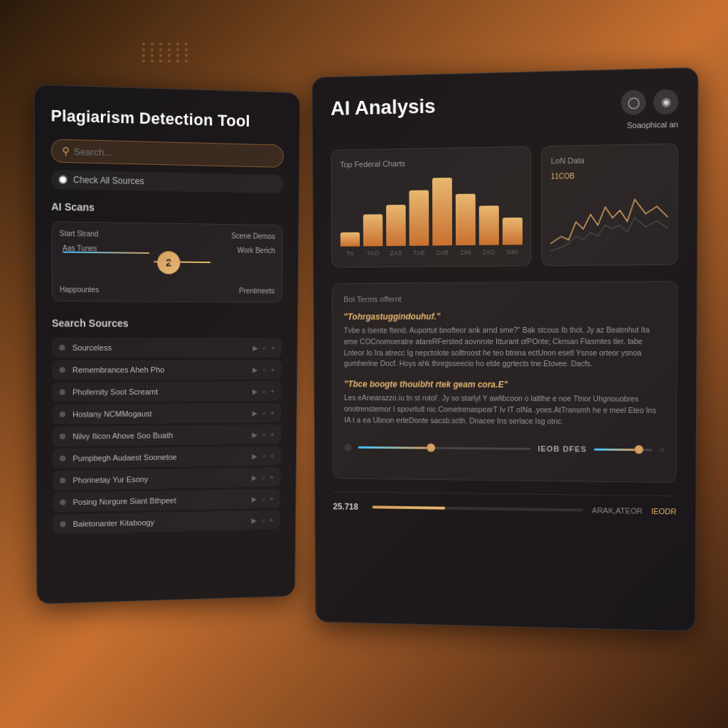 This screenshot has width=728, height=728. What do you see at coordinates (166, 414) in the screenshot?
I see `source-item: Hostany NCMMogaust ▶ ○ +` at bounding box center [166, 414].